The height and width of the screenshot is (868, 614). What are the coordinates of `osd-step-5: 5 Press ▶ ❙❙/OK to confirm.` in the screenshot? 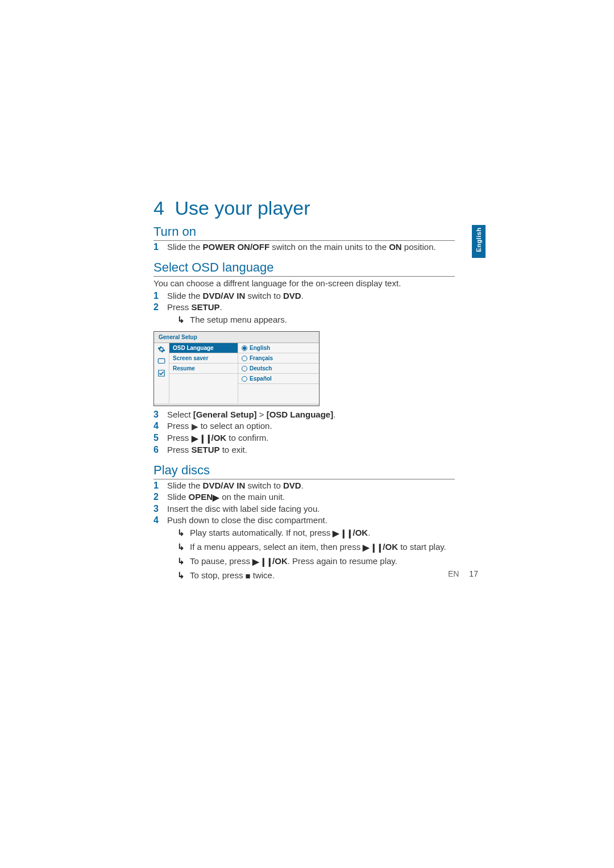 It's located at (304, 439).